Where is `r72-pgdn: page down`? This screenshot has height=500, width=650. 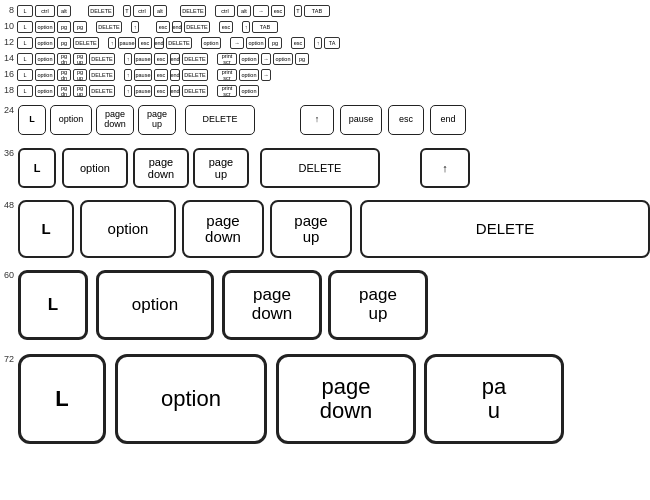
r72-pgdn: page down is located at coordinates (346, 399).